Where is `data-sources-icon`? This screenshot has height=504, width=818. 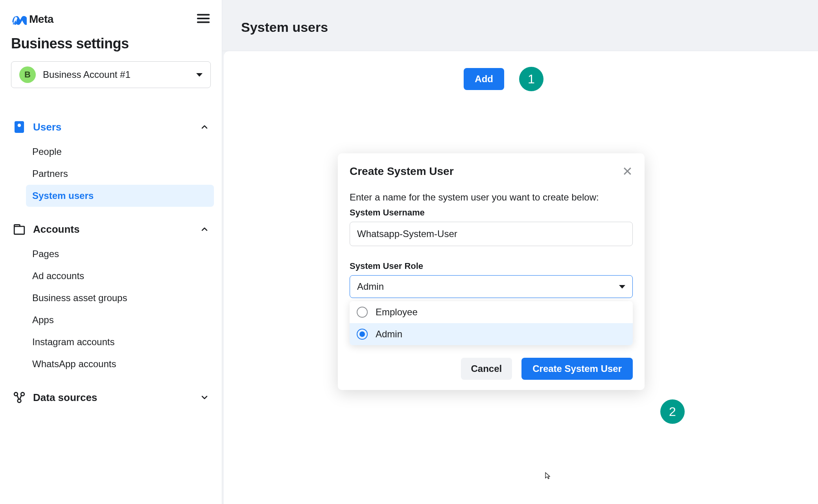 data-sources-icon is located at coordinates (19, 397).